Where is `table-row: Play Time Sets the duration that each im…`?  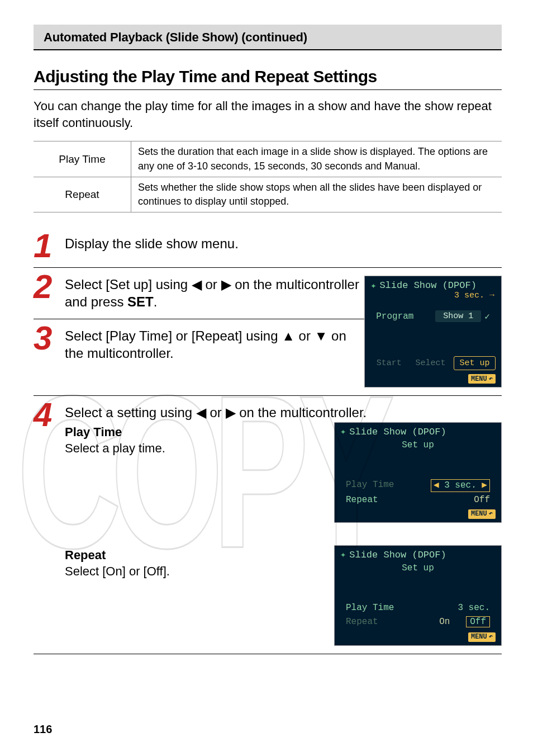
table-row: Play Time Sets the duration that each im… is located at coordinates (268, 159).